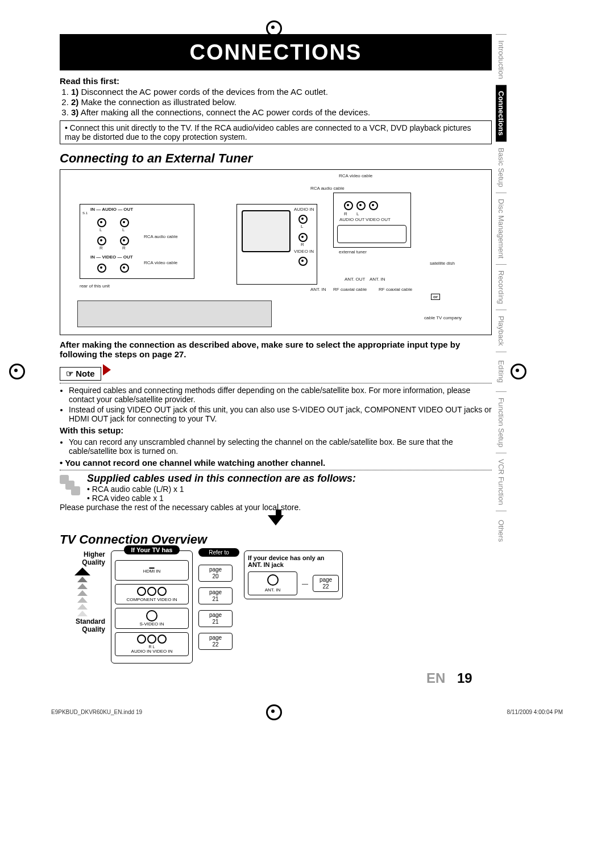 The height and width of the screenshot is (868, 614). I want to click on opt-av-sub: R L, so click(152, 646).